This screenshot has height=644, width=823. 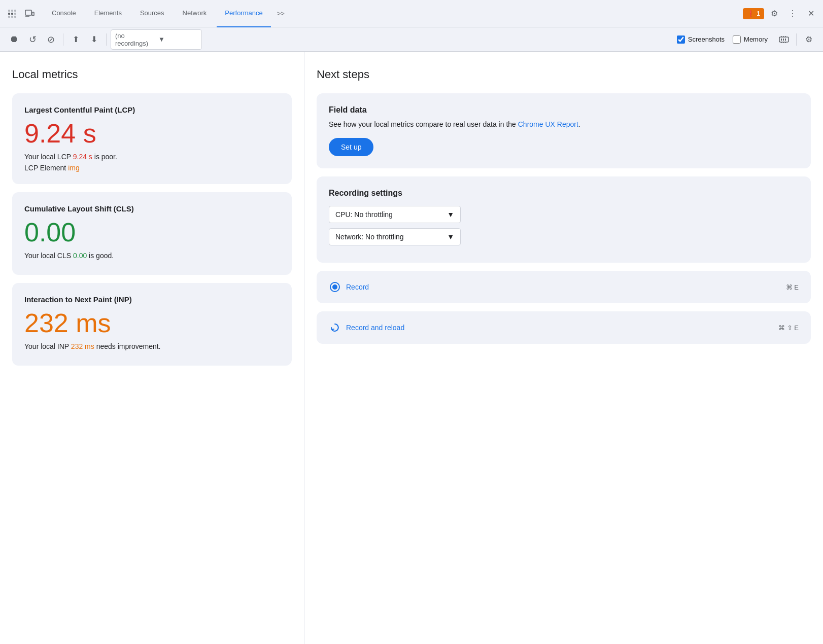 What do you see at coordinates (451, 237) in the screenshot?
I see `network-dropdown-arrow: ▼` at bounding box center [451, 237].